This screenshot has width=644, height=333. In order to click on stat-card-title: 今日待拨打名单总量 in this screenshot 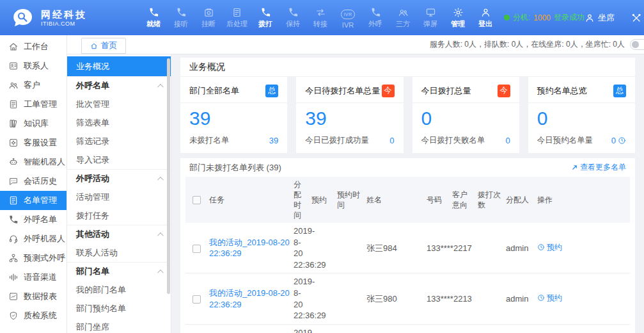, I will do `click(343, 91)`.